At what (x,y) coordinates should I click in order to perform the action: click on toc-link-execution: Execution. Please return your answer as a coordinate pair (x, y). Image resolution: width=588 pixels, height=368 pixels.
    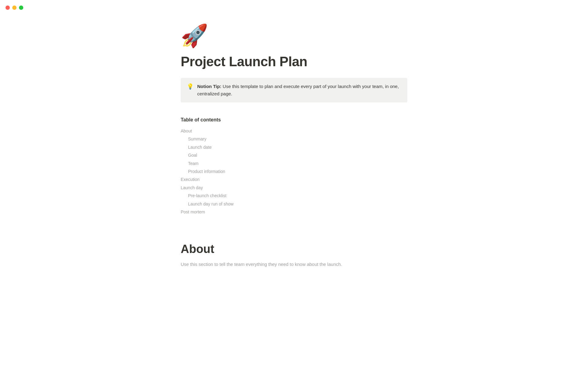
    Looking at the image, I should click on (190, 179).